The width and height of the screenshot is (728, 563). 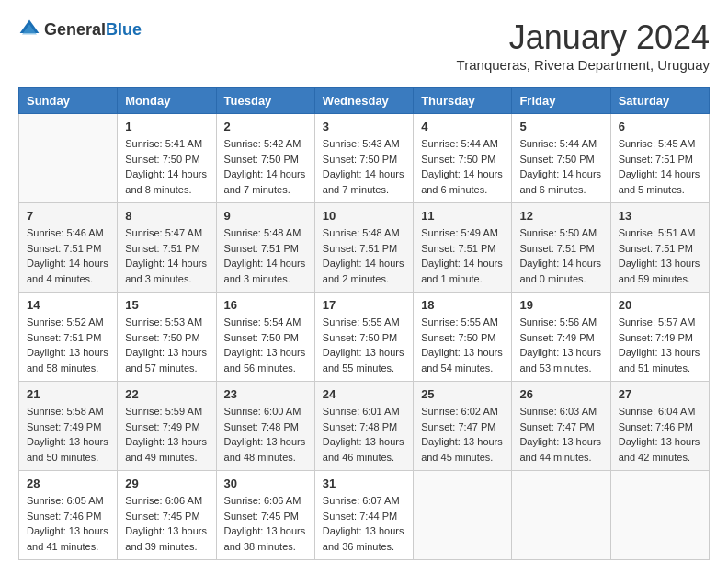 I want to click on day-number: 5, so click(x=561, y=127).